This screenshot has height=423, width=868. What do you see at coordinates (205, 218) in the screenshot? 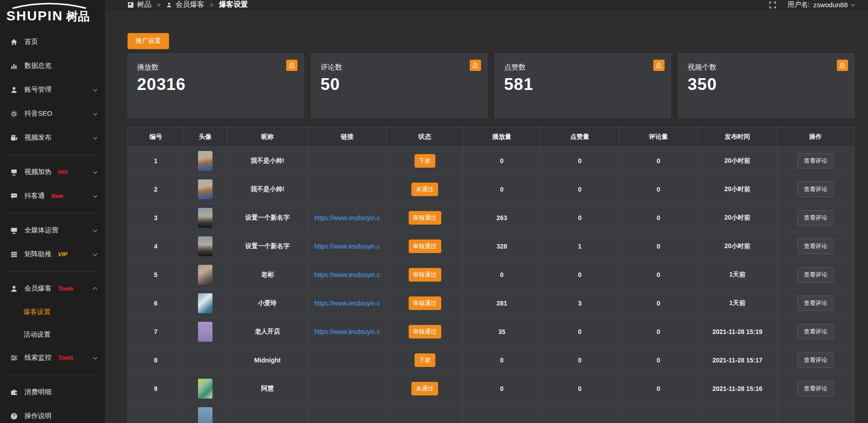
I see `cell-avatar` at bounding box center [205, 218].